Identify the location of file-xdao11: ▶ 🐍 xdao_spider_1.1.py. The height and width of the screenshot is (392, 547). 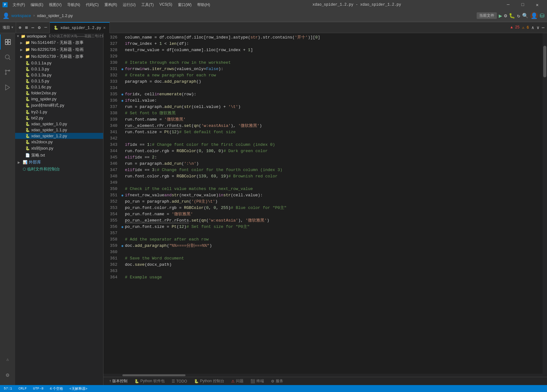
(59, 130).